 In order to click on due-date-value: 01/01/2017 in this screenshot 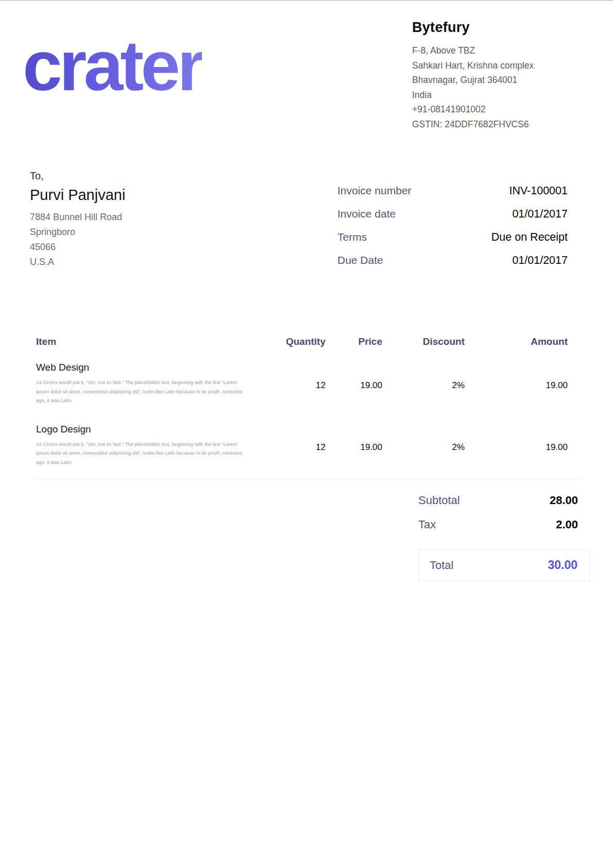, I will do `click(540, 261)`.